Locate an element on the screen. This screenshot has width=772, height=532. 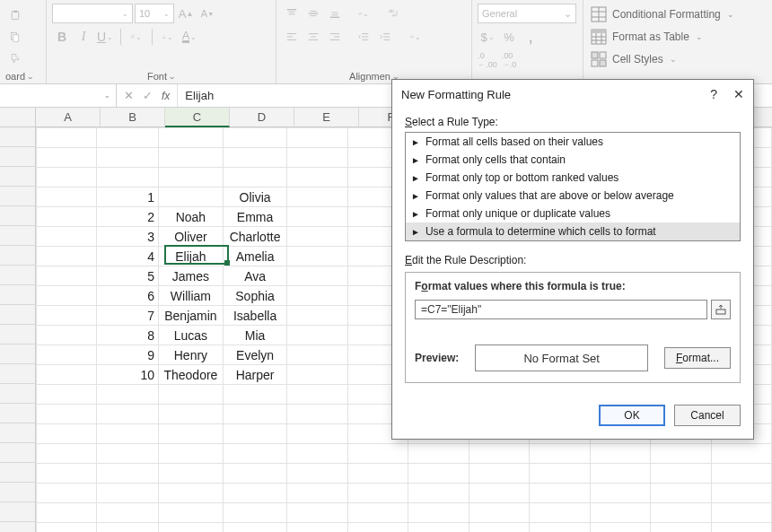
align-center-icon is located at coordinates (313, 37).